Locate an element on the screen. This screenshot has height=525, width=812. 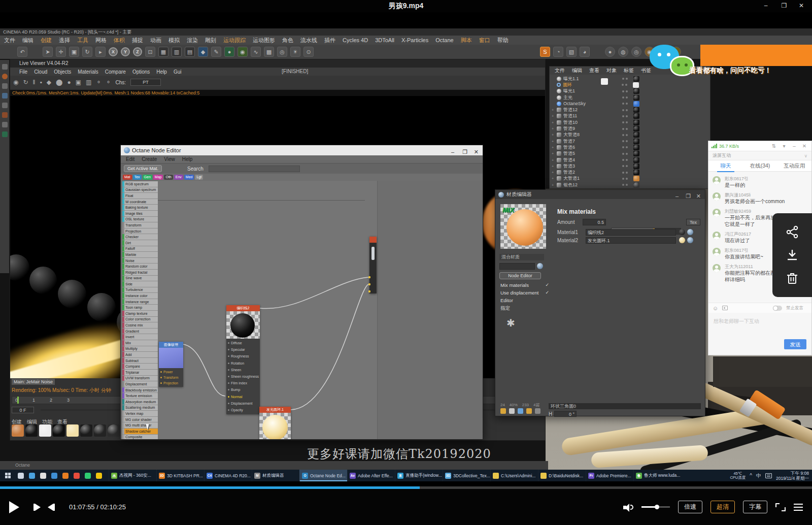
image-texture-node: 图像纹理 PowerTransformProjection is located at coordinates (171, 365).